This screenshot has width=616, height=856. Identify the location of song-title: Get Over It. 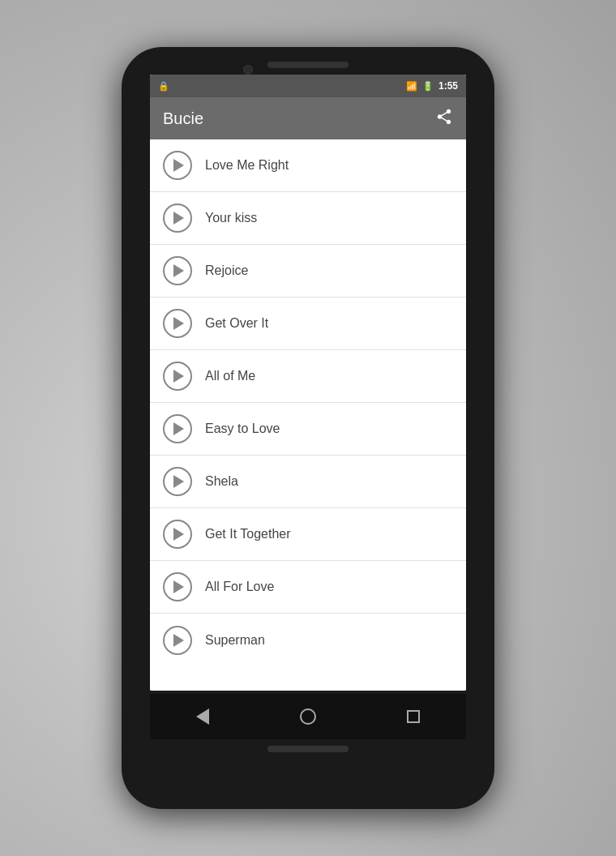
(237, 323).